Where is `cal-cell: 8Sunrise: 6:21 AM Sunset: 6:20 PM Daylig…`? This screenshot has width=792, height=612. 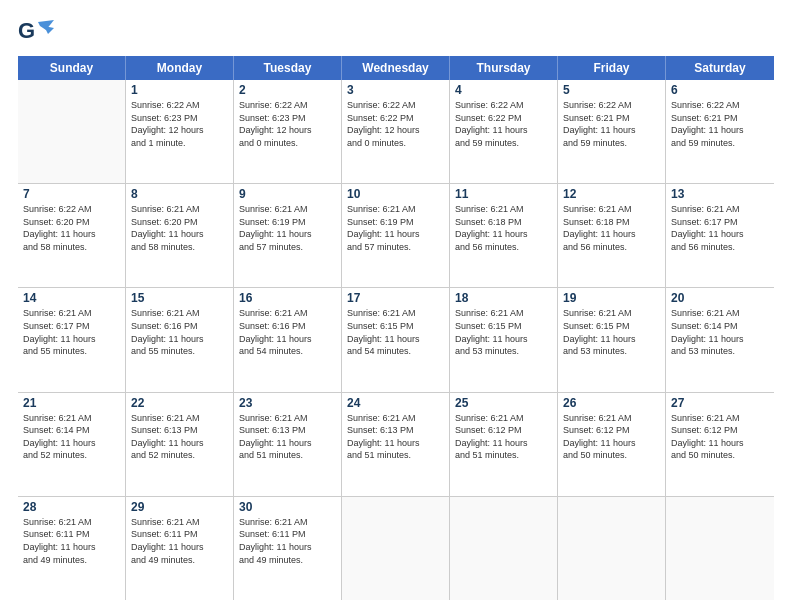 cal-cell: 8Sunrise: 6:21 AM Sunset: 6:20 PM Daylig… is located at coordinates (180, 236).